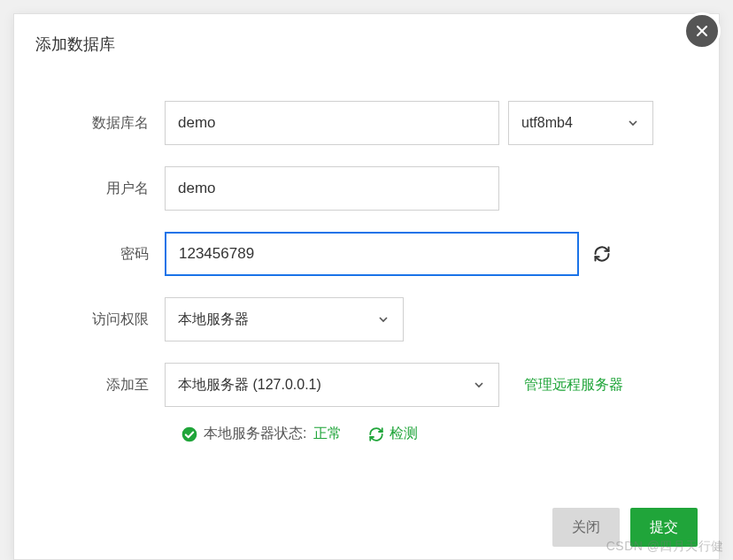 The height and width of the screenshot is (560, 733). Describe the element at coordinates (107, 124) in the screenshot. I see `label-dbname: 数据库名` at that location.